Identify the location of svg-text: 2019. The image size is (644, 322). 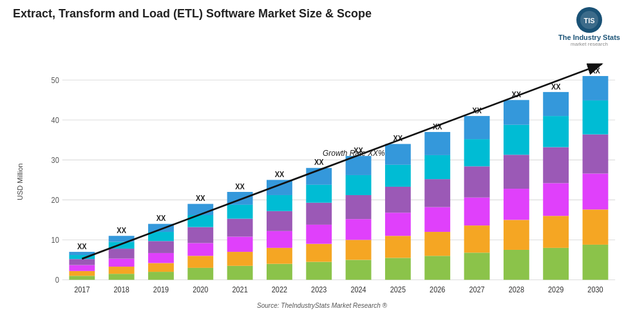
(161, 290).